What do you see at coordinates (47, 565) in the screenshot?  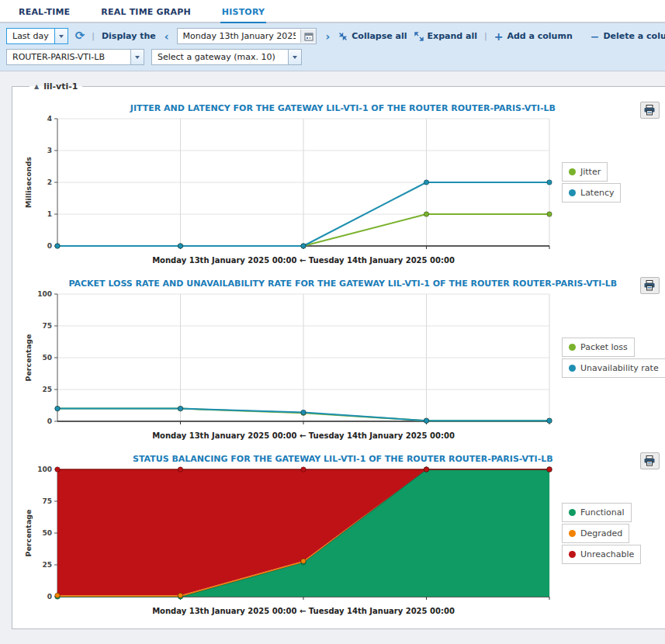 I see `svg-text: 25` at bounding box center [47, 565].